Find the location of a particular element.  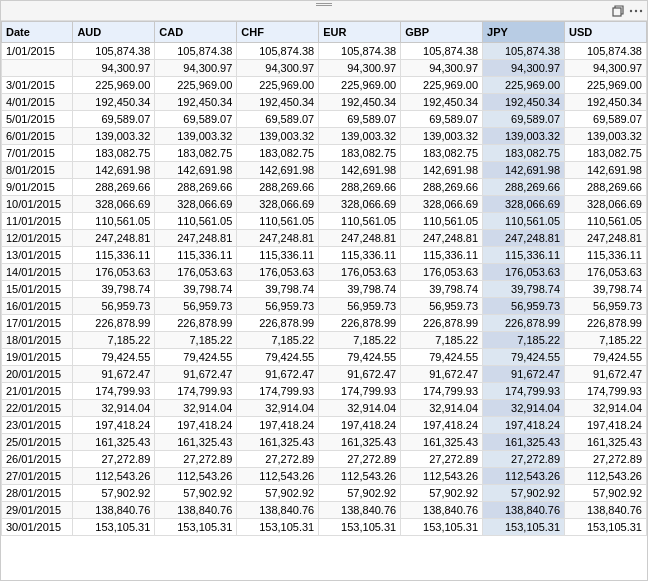

cell-aud: 69,589.07 is located at coordinates (114, 120).